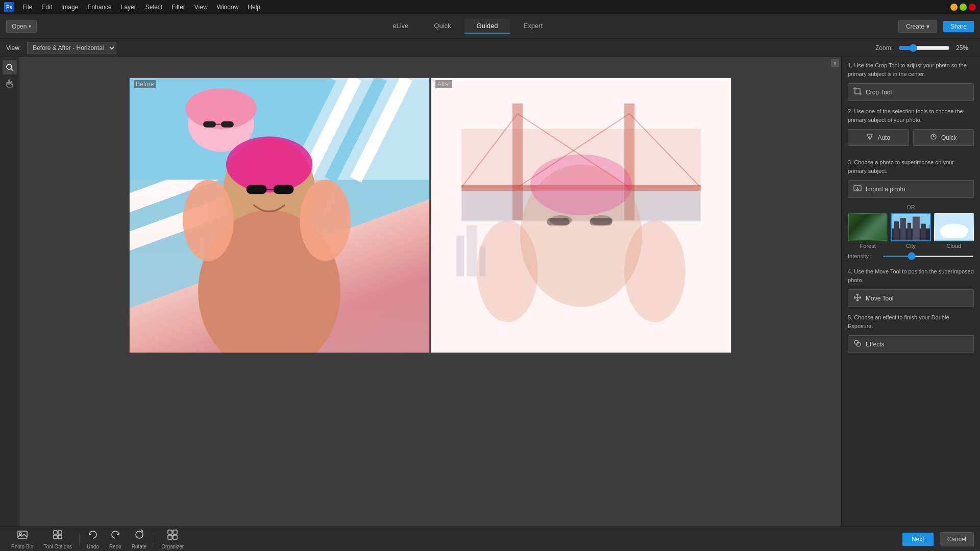 The width and height of the screenshot is (980, 551). Describe the element at coordinates (47, 7) in the screenshot. I see `menu-edit: Edit` at that location.